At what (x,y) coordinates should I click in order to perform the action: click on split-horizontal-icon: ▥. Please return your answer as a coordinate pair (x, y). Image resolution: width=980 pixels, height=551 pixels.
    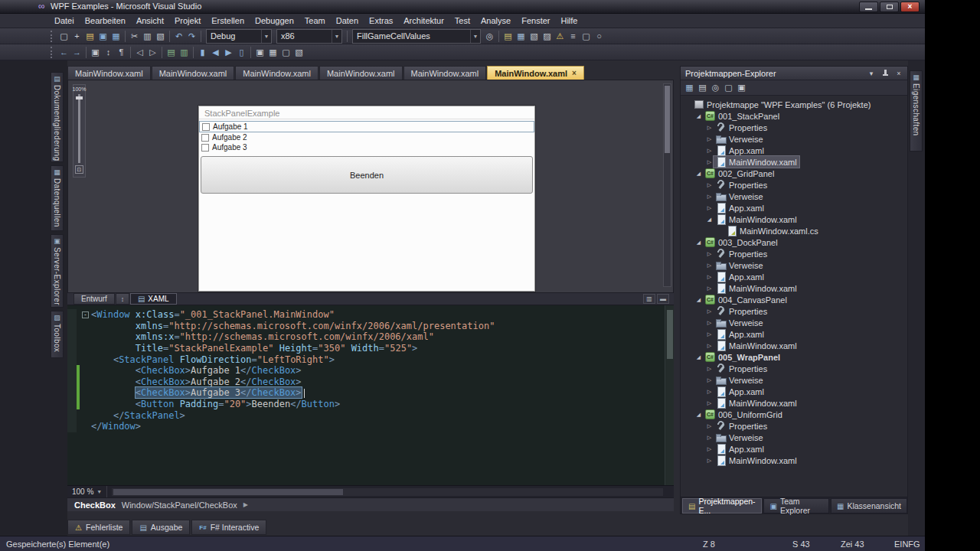
    Looking at the image, I should click on (649, 298).